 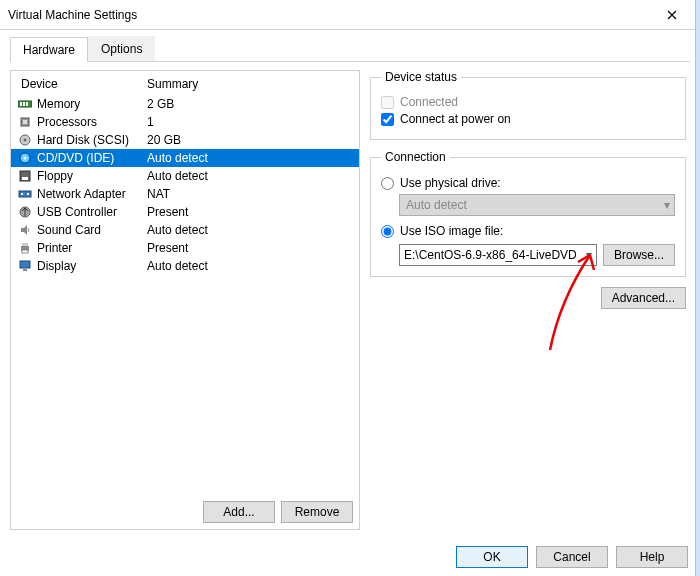 What do you see at coordinates (492, 557) in the screenshot?
I see `ok-button: OK` at bounding box center [492, 557].